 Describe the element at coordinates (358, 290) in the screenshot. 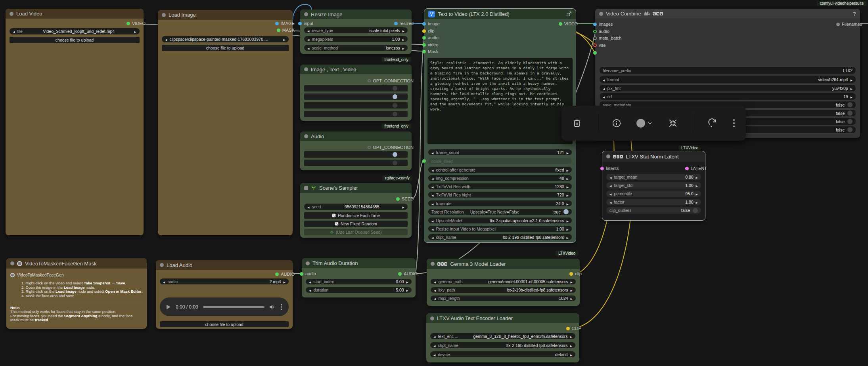

I see `widget-duration: duration 5.00` at that location.